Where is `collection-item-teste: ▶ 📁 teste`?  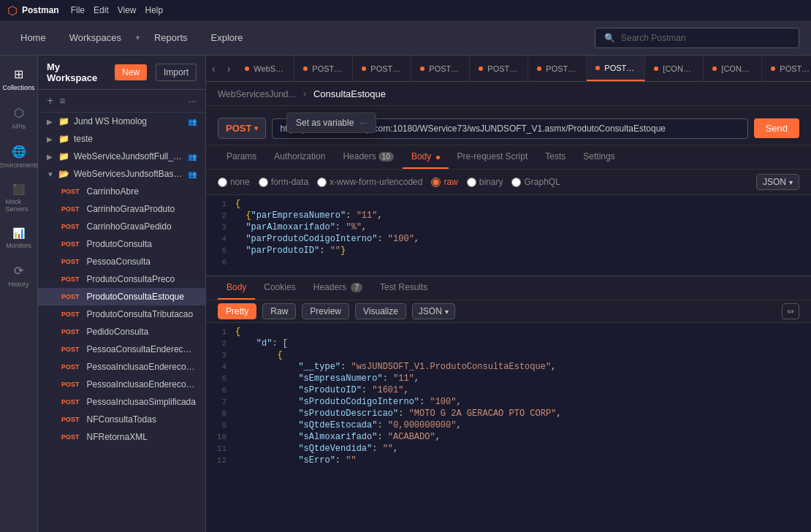 collection-item-teste: ▶ 📁 teste is located at coordinates (121, 139).